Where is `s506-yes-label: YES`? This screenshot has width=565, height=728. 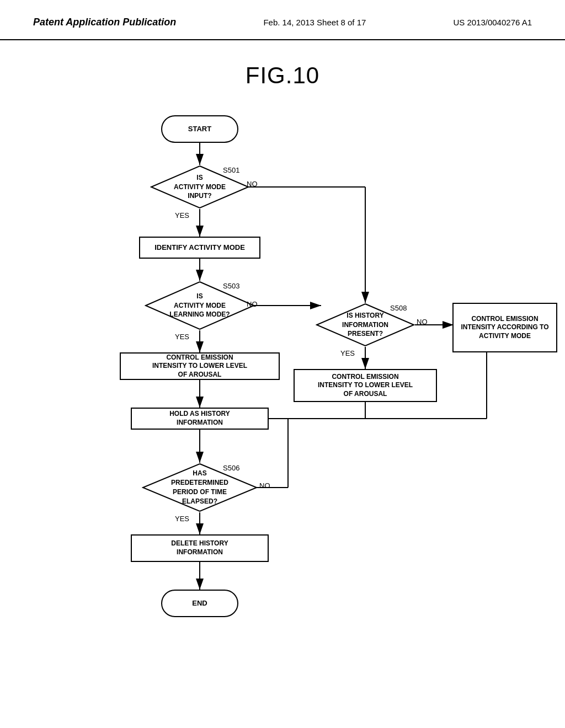
s506-yes-label: YES is located at coordinates (182, 518).